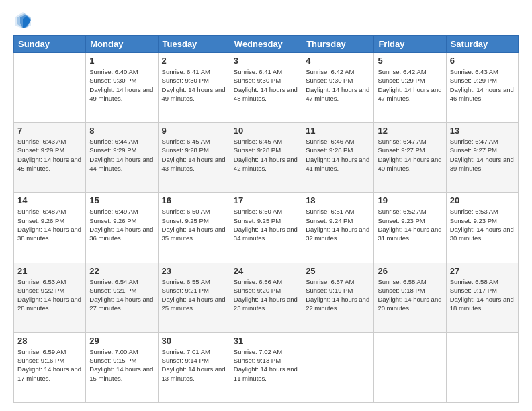 This screenshot has height=411, width=532. I want to click on day-info: Sunrise: 6:59 AM Sunset: 9:16 PM Dayligh…, so click(50, 365).